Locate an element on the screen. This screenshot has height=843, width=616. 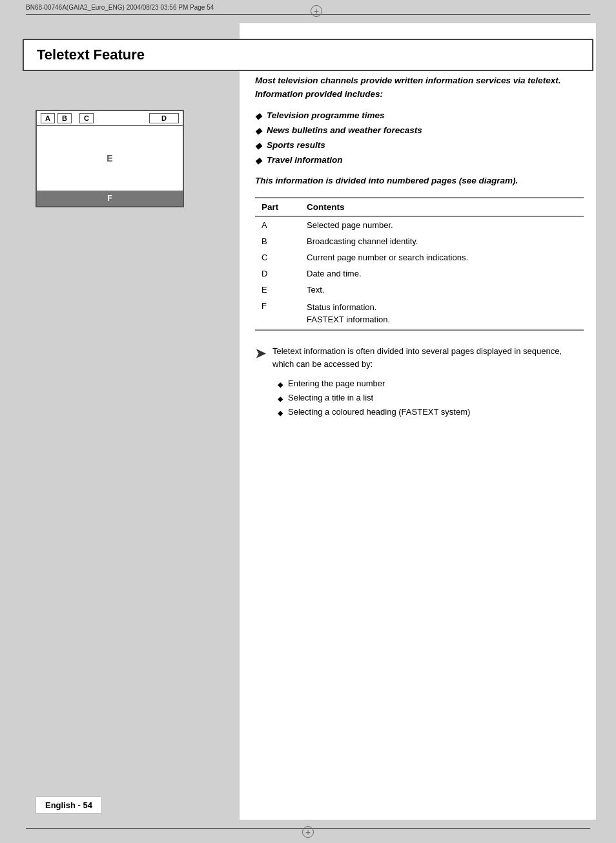
diamond-icon-1: ◆ is located at coordinates (258, 116).